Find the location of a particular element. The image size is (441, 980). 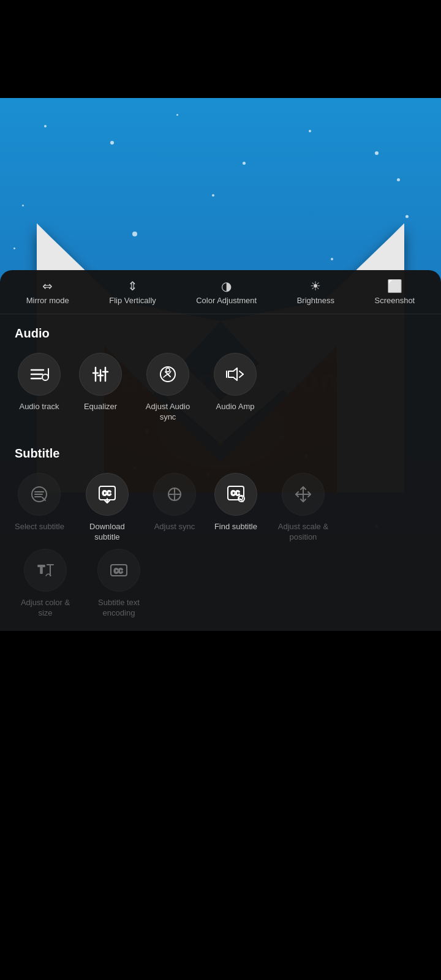

adjust-scale-icon-circle is located at coordinates (303, 494).